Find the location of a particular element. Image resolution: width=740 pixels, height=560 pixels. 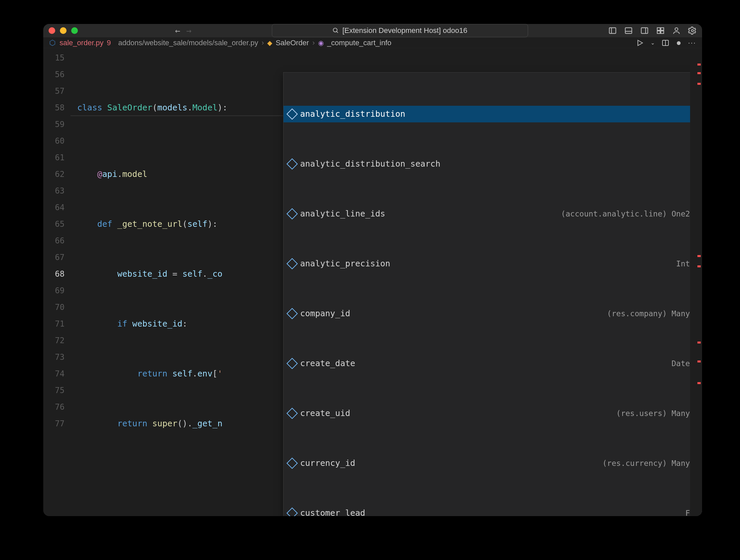

close-window-button is located at coordinates (52, 31).